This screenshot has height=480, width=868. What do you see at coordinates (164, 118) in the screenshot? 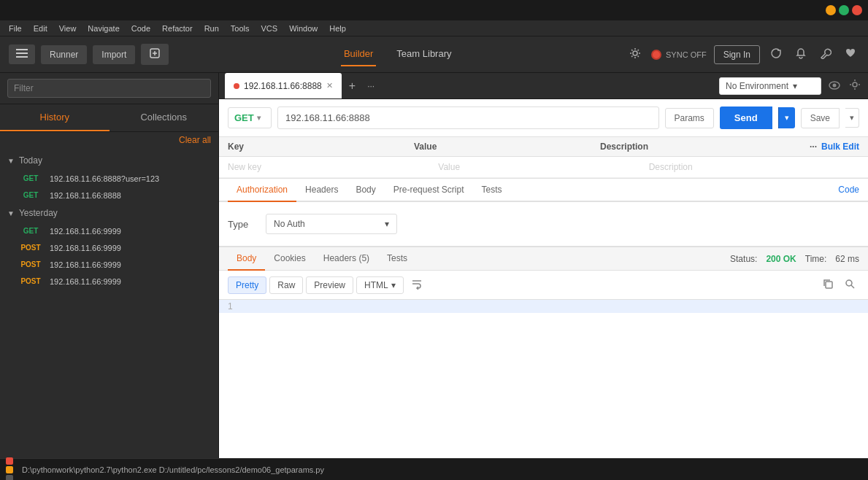
I see `sidebar-tab-collections: Collections` at bounding box center [164, 118].